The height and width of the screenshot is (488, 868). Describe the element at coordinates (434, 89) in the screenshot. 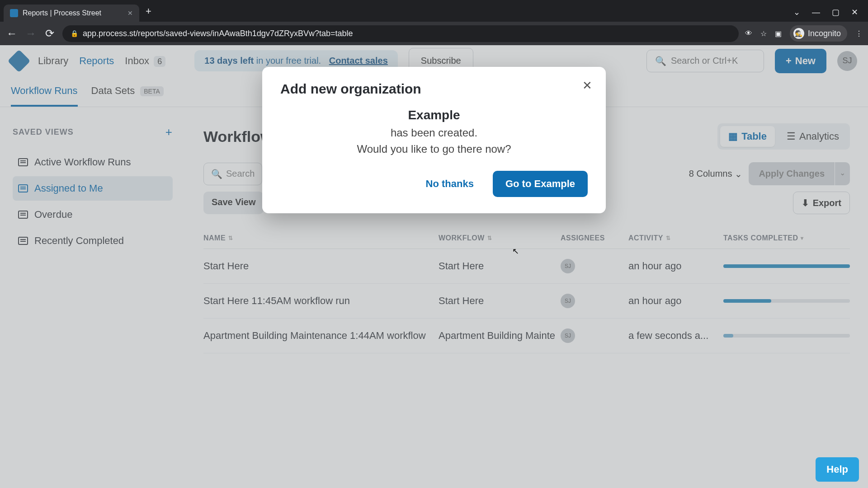

I see `modal-title: Add new organization` at that location.